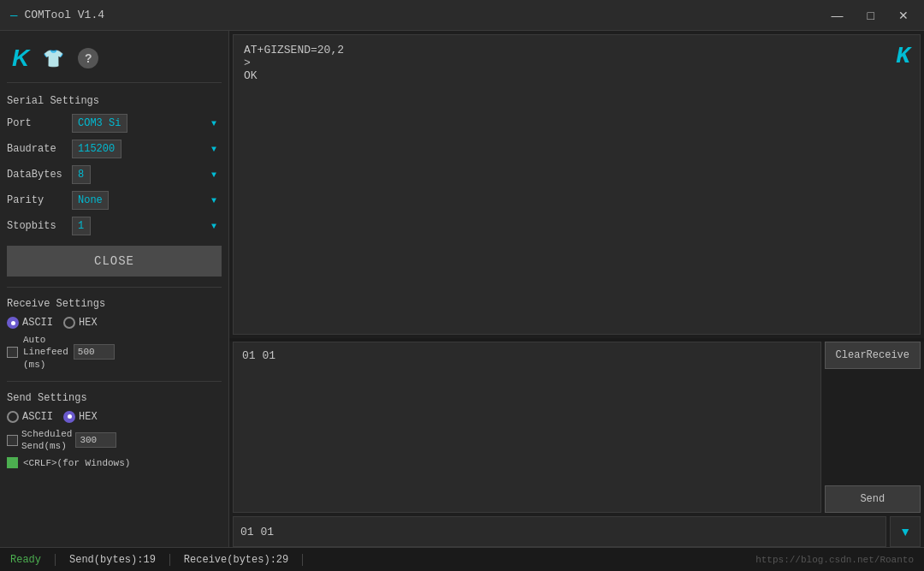 Image resolution: width=924 pixels, height=571 pixels. Describe the element at coordinates (38, 149) in the screenshot. I see `baudrate-label: Baudrate` at that location.